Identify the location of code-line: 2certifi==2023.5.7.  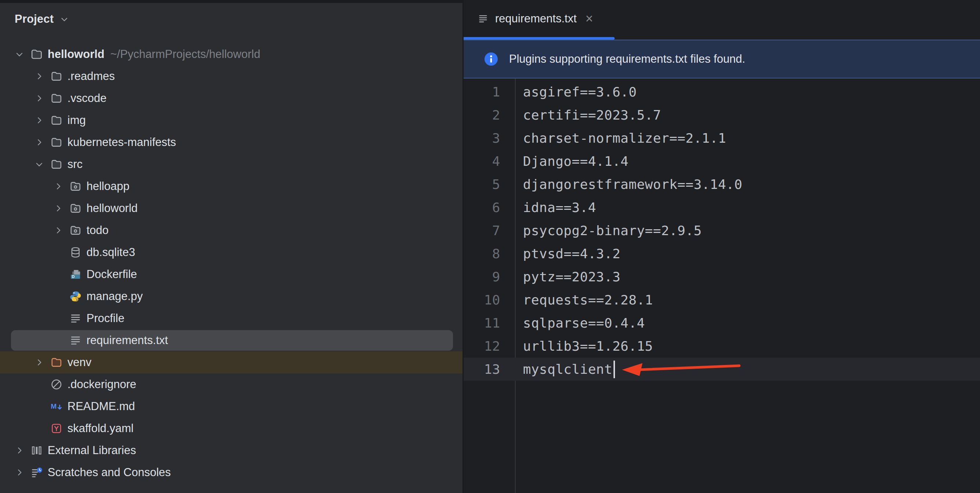
(722, 115).